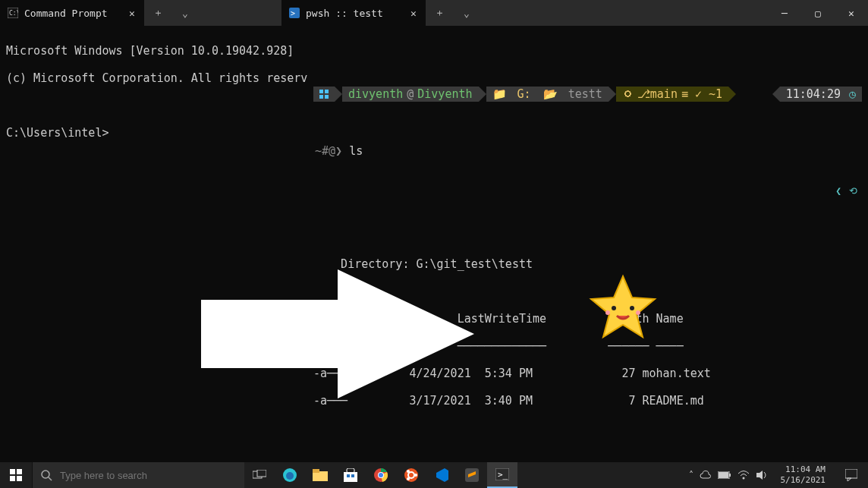 The height and width of the screenshot is (488, 868). What do you see at coordinates (803, 480) in the screenshot?
I see `taskbar-date: 5/16/2021` at bounding box center [803, 480].